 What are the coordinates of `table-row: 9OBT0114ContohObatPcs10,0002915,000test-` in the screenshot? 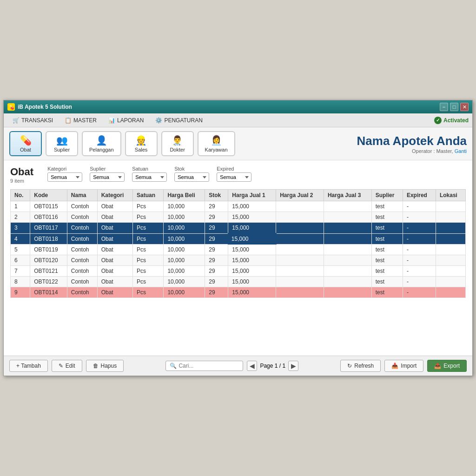 It's located at (238, 293).